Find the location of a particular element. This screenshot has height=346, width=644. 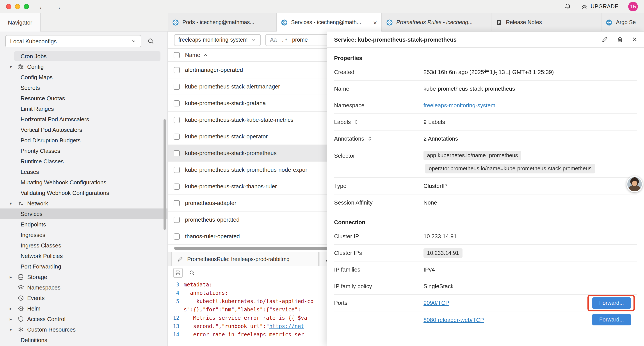

sidebar-scrollbar is located at coordinates (164, 174).